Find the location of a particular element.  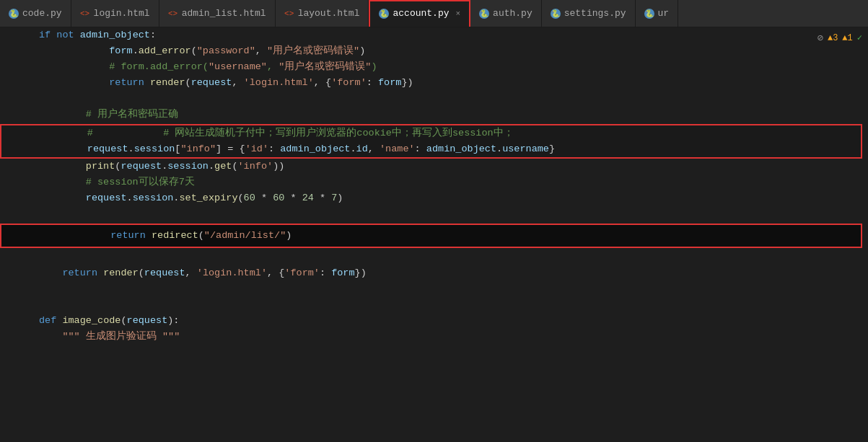

tab-label: layout.html is located at coordinates (329, 13).